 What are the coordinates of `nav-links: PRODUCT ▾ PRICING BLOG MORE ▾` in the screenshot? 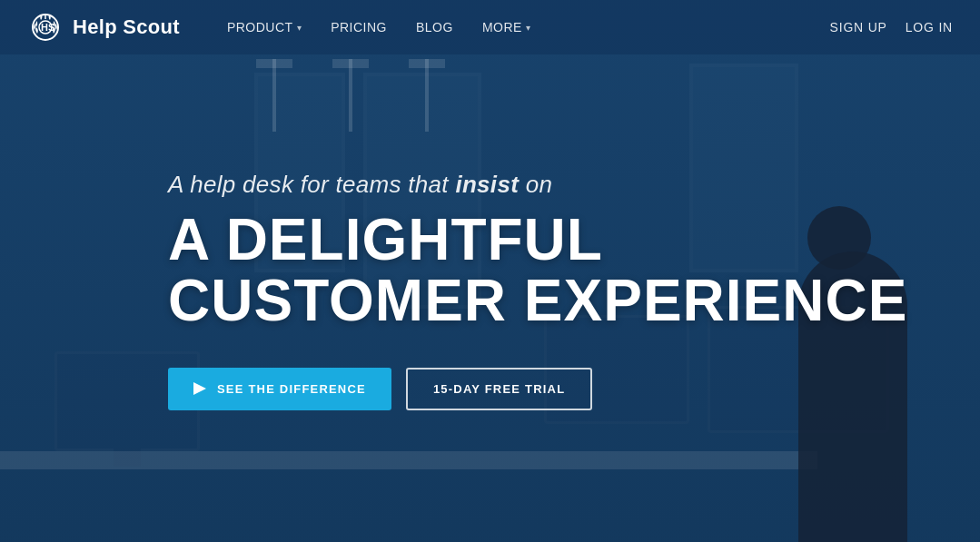 It's located at (523, 27).